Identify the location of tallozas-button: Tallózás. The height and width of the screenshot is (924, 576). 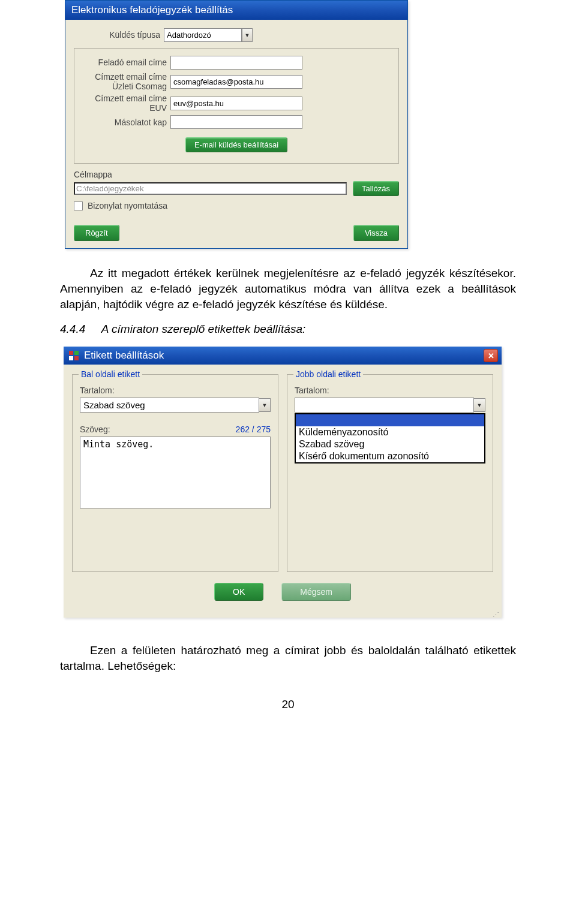
(376, 188).